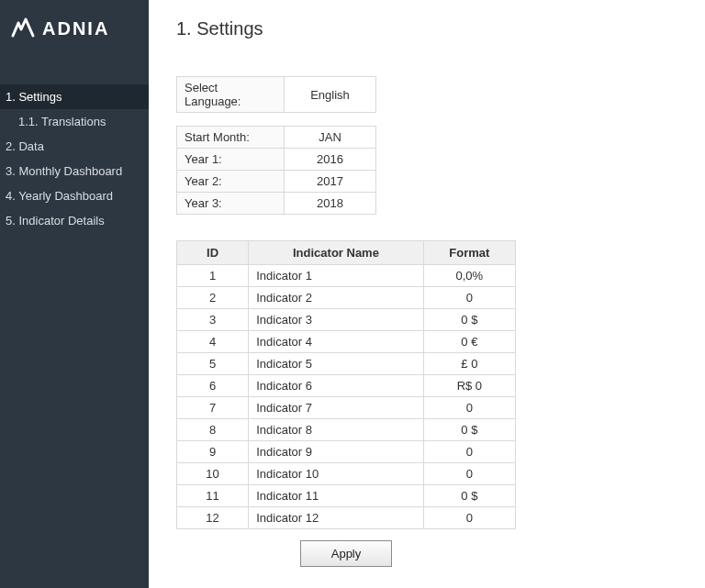  Describe the element at coordinates (336, 364) in the screenshot. I see `indicator-name-input: Indicator 5` at that location.